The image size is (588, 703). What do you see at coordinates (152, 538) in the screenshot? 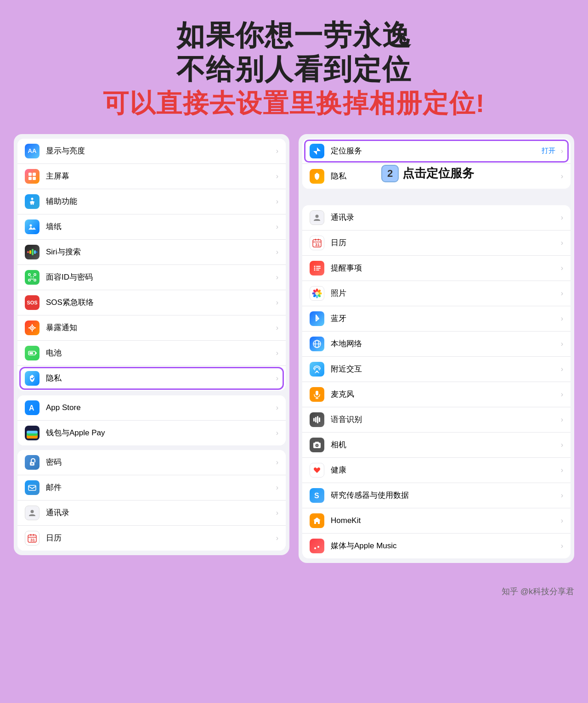
I see `settings-row-calendar2: 31 日历 ›` at bounding box center [152, 538].